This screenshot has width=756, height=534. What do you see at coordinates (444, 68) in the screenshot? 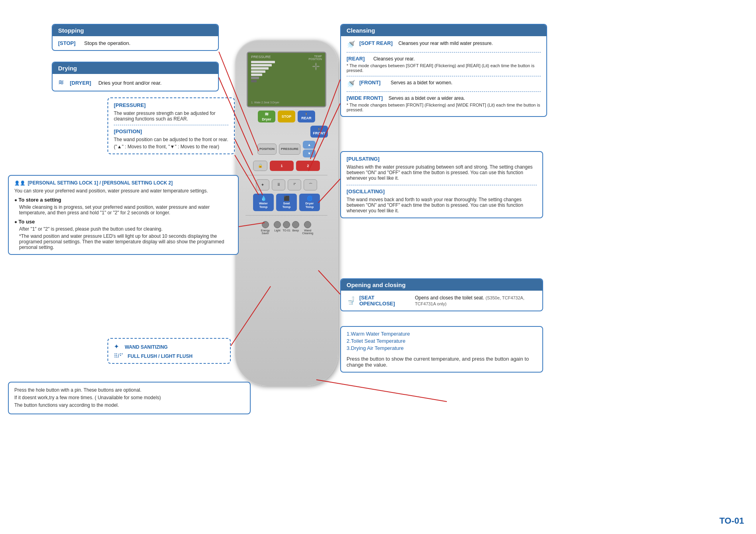
I see `rear-note: * The mode changes between [SOFT REAR] (…` at bounding box center [444, 68].